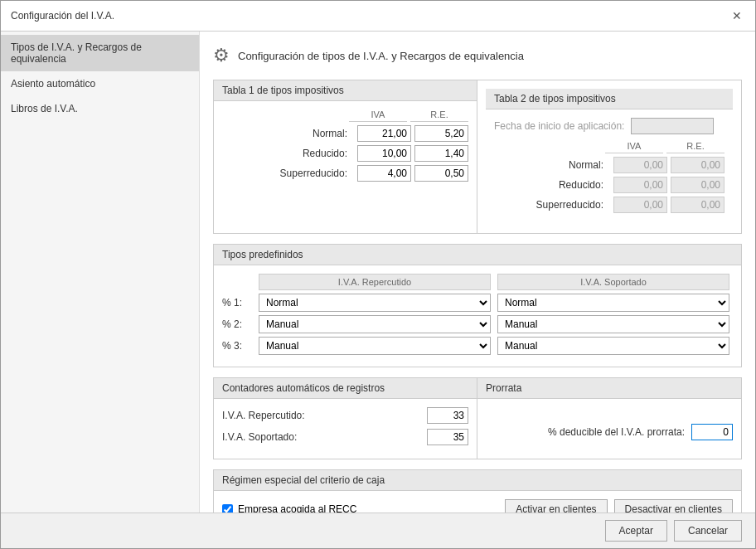 The height and width of the screenshot is (549, 756). Describe the element at coordinates (609, 165) in the screenshot. I see `tabla2-row-normal: Normal:` at that location.